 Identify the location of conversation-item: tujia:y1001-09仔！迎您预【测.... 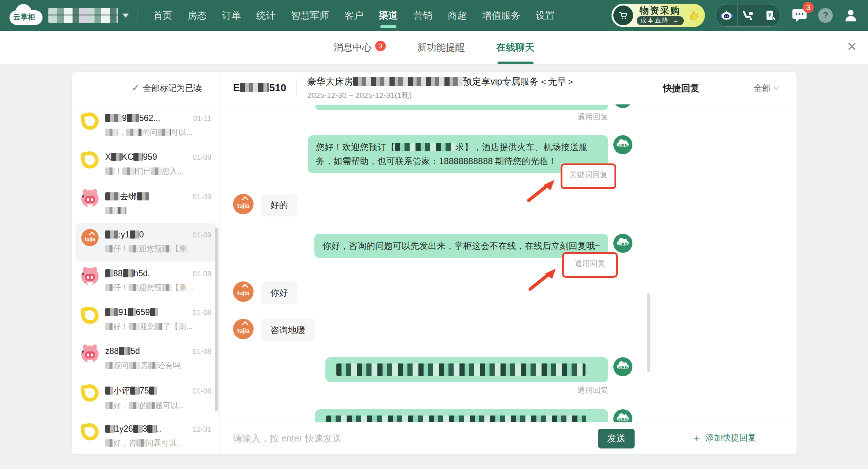
(146, 243).